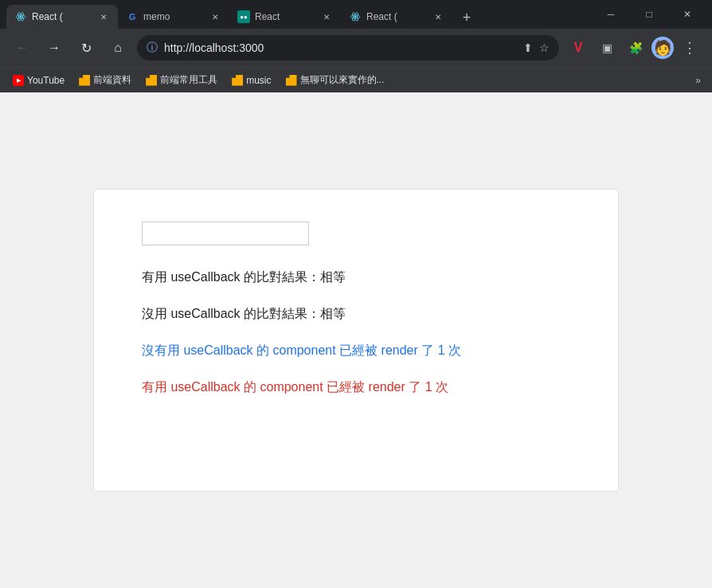 This screenshot has width=712, height=588. What do you see at coordinates (22, 48) in the screenshot?
I see `back-button: ←` at bounding box center [22, 48].